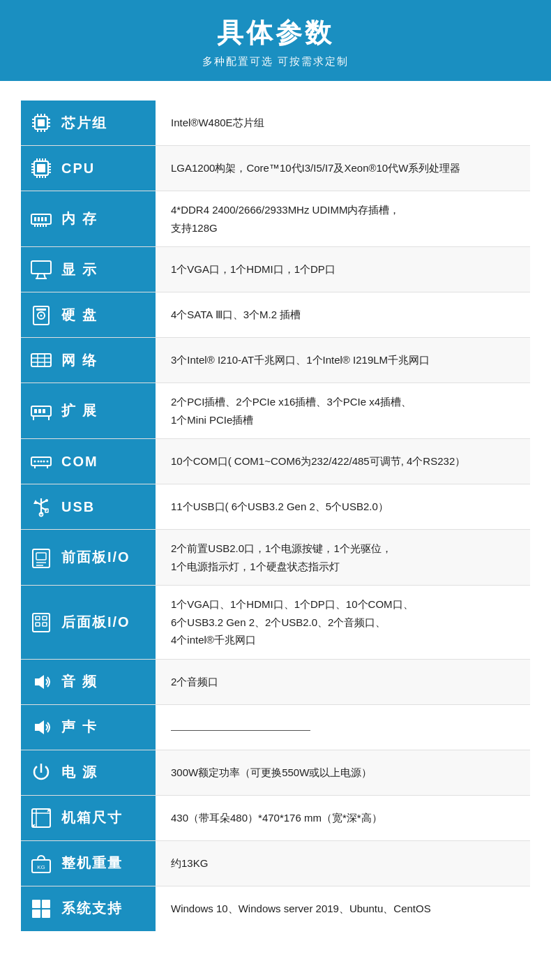 This screenshot has height=980, width=551. Describe the element at coordinates (80, 462) in the screenshot. I see `label-text-com: COM` at that location.